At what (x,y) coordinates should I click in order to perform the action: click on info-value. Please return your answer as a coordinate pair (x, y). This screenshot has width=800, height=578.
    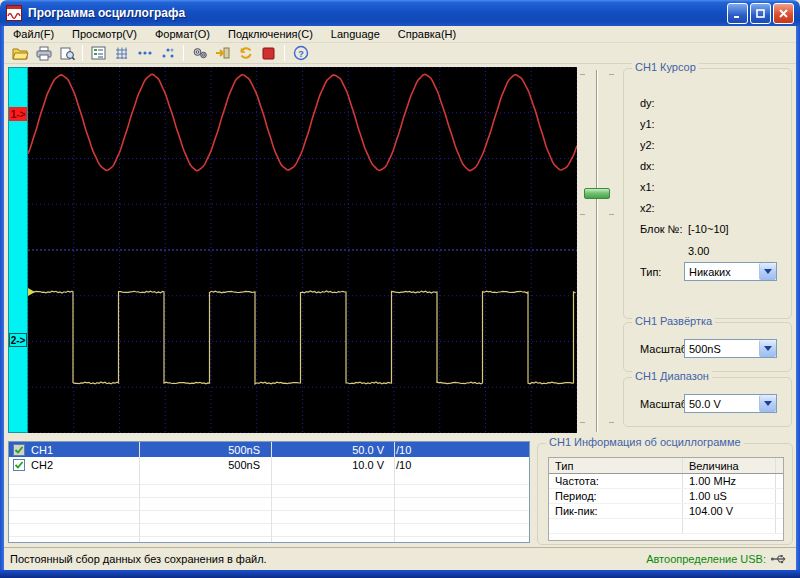
    Looking at the image, I should click on (730, 526).